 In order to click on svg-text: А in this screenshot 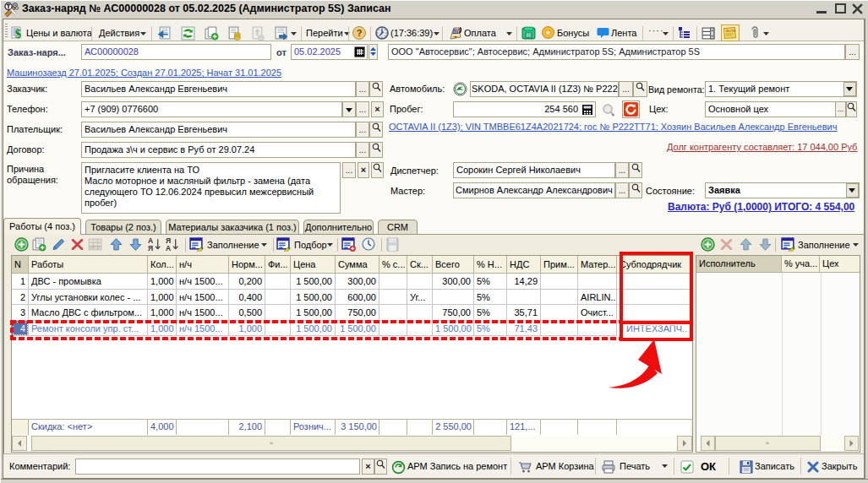, I will do `click(168, 248)`.